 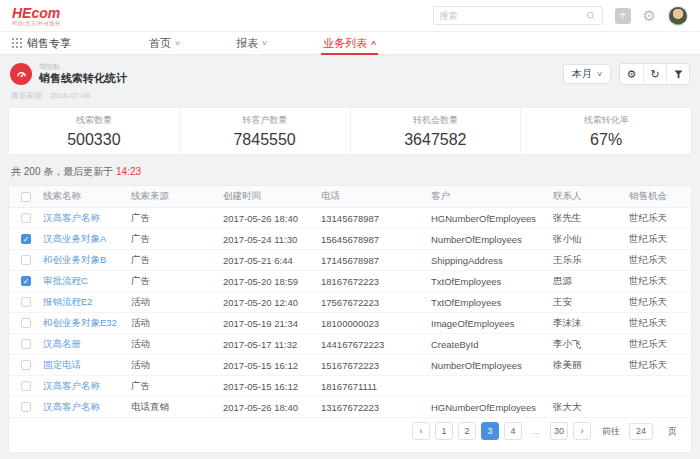 I want to click on page-button-4: 4, so click(x=513, y=431).